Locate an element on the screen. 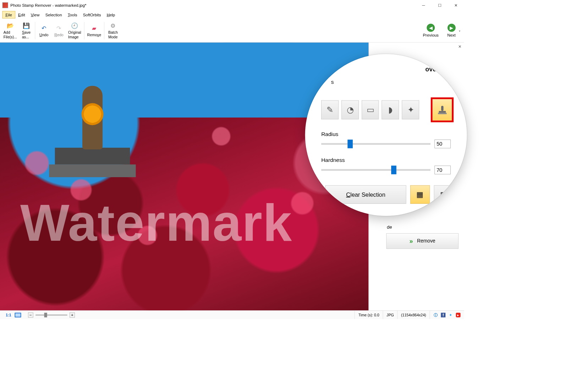 The height and width of the screenshot is (392, 570). right-panel: ✕ de » Remove ove s ✎ ◔ ▭ ◗ ✦ is located at coordinates (417, 177).